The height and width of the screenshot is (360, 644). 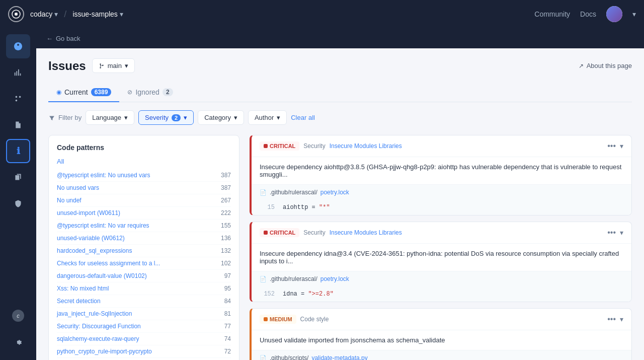 I want to click on branch-selector: main ▾, so click(x=114, y=65).